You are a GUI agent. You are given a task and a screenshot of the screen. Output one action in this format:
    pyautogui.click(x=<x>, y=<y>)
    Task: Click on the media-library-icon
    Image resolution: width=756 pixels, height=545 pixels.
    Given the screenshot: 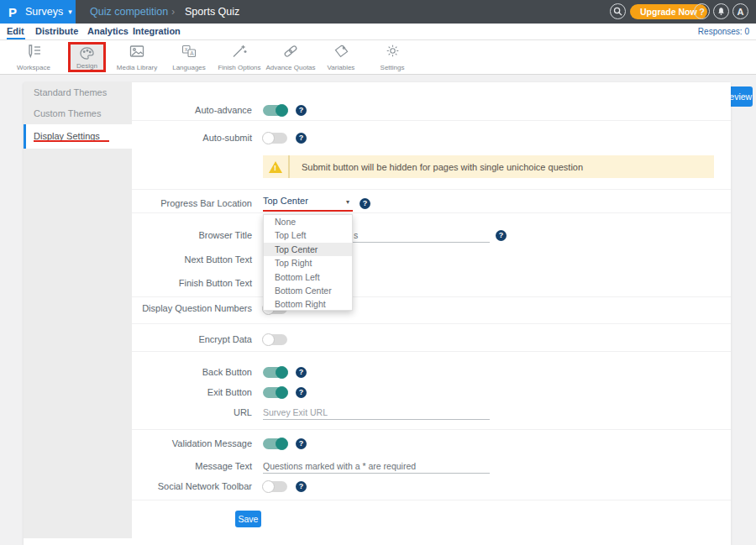 What is the action you would take?
    pyautogui.click(x=137, y=51)
    